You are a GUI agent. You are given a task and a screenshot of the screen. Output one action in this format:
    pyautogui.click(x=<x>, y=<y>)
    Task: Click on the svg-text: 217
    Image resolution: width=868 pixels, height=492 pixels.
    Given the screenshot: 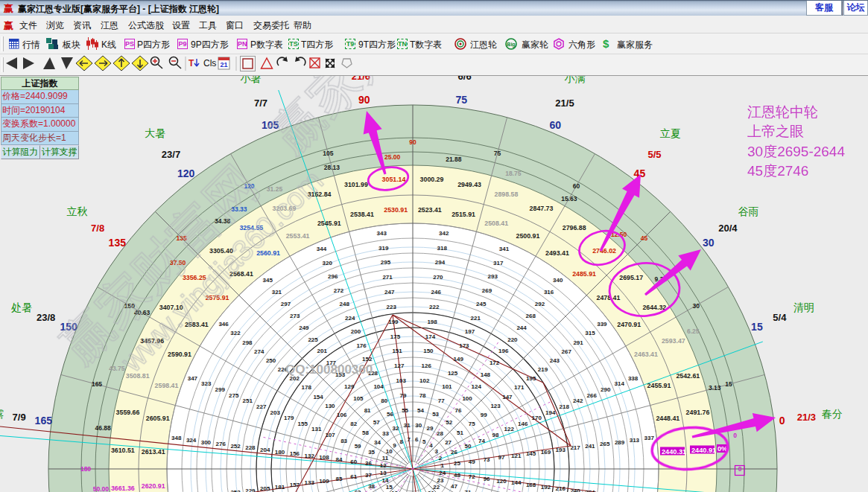 What is the action you would take?
    pyautogui.click(x=575, y=448)
    